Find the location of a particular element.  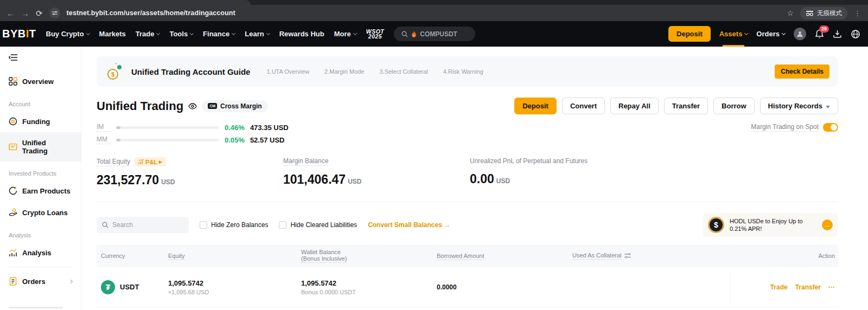

collateral-settings-icon is located at coordinates (628, 256).